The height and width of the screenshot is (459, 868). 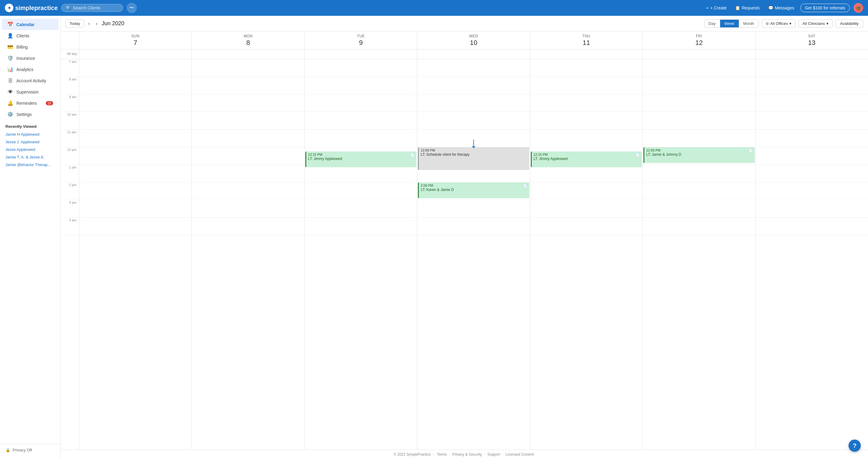 What do you see at coordinates (587, 154) in the screenshot?
I see `event-time: 12:15 PM` at bounding box center [587, 154].